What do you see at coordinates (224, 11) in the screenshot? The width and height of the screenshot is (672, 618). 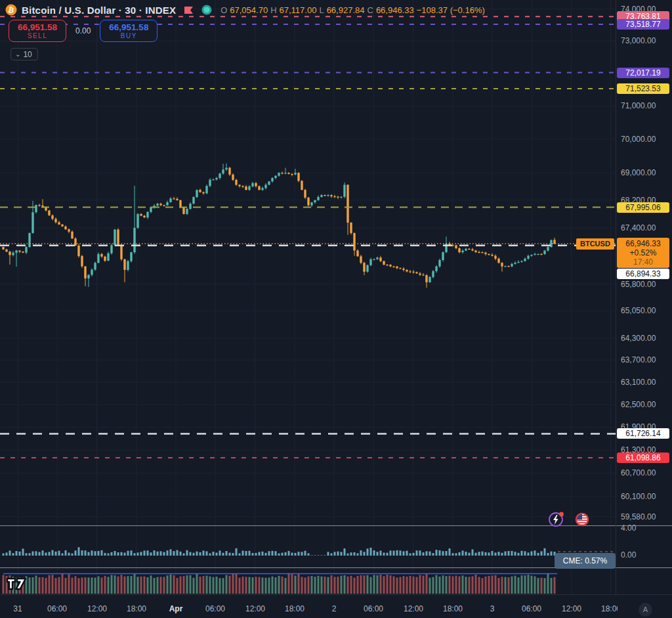 I see `ohlc-letter-o: O` at bounding box center [224, 11].